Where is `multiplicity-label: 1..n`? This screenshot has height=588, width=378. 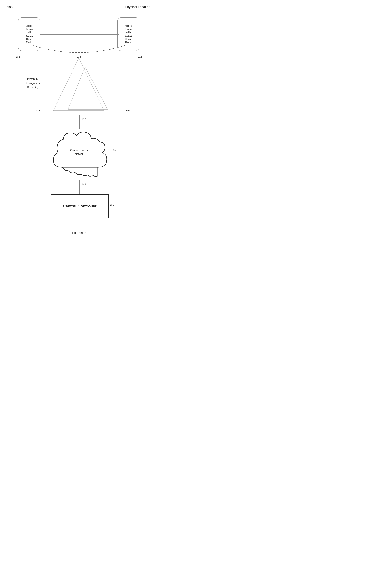
multiplicity-label: 1..n is located at coordinates (79, 33).